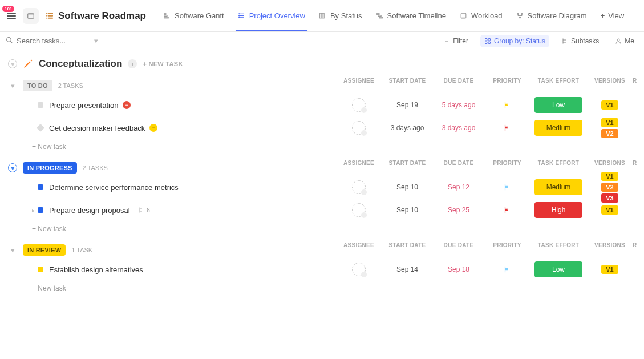  What do you see at coordinates (322, 269) in the screenshot?
I see `task-row: Establish design alternativesSep 14Sep 1…` at bounding box center [322, 269].